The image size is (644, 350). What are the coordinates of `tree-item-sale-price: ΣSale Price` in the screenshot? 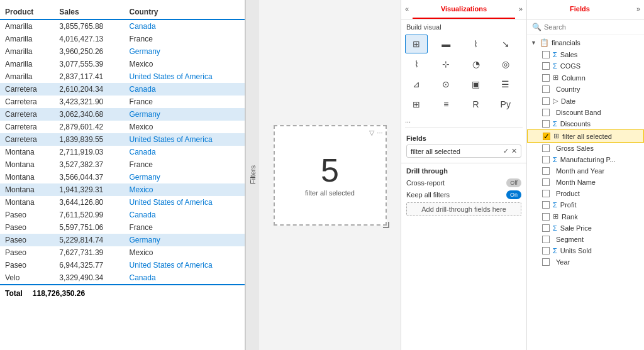 It's located at (586, 228).